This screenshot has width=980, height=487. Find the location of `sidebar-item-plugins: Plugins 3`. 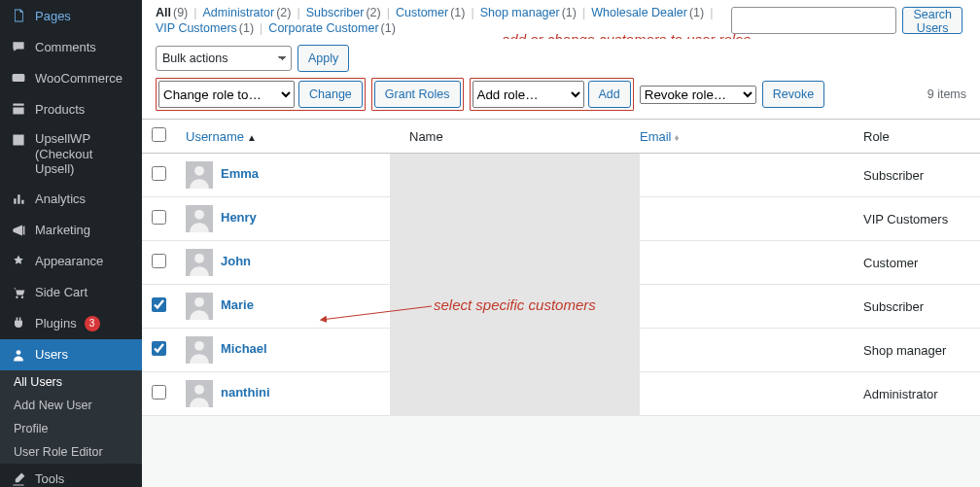

sidebar-item-plugins: Plugins 3 is located at coordinates (71, 324).